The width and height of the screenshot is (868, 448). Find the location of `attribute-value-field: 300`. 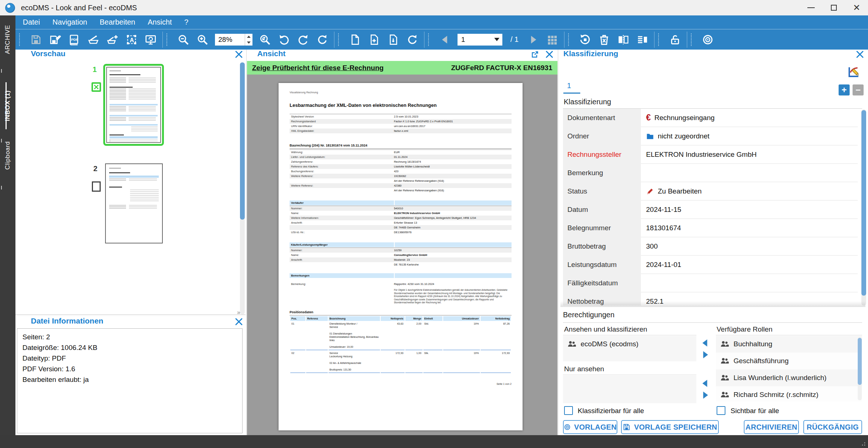

attribute-value-field: 300 is located at coordinates (749, 246).